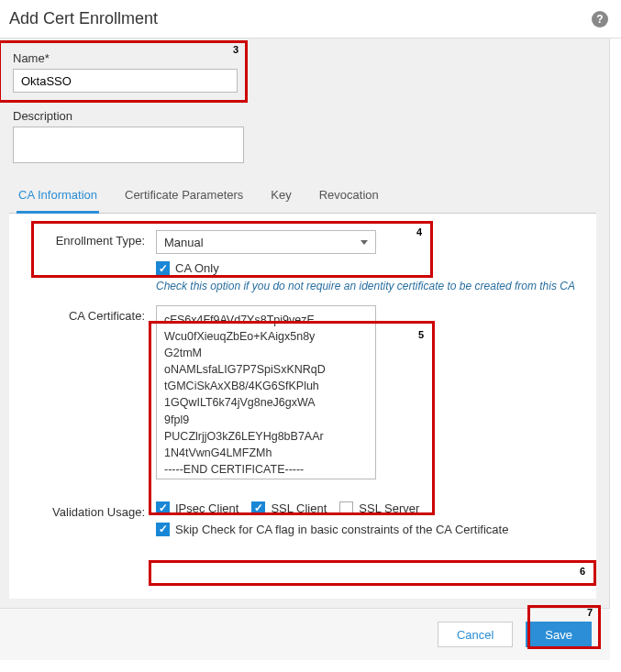  I want to click on ca-cert-textarea: cFS6x4Ff9AVd7Ys8Tpi9vezE Wcu0fXieuqZbEo+…, so click(266, 392).